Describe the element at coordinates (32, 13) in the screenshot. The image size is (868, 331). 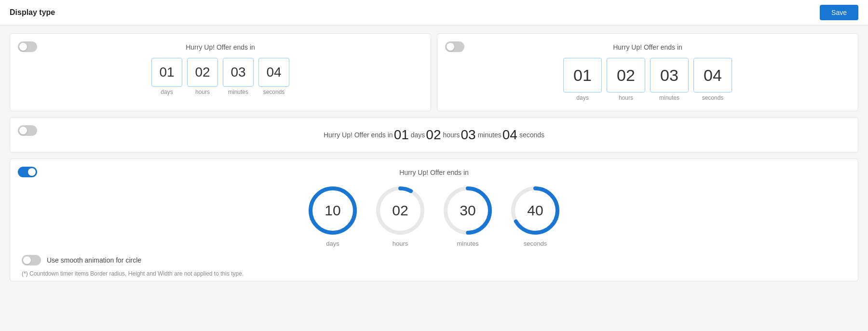
I see `page-title: Display type` at that location.